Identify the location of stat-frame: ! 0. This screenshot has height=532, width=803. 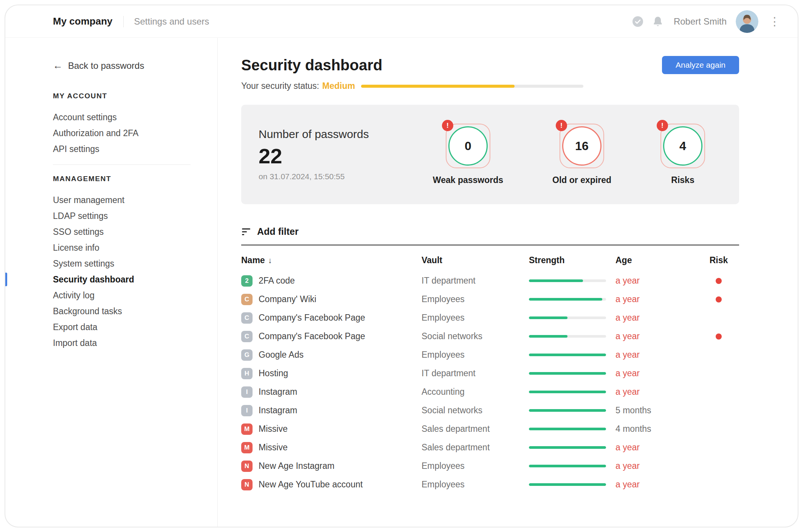
(468, 146).